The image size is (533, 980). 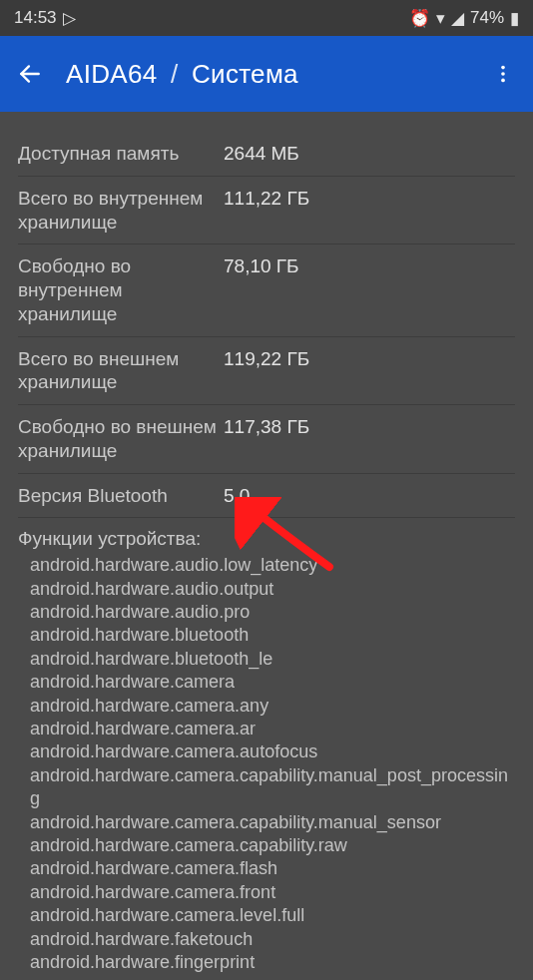 What do you see at coordinates (234, 496) in the screenshot?
I see `value-bluetooth-version: 5.0` at bounding box center [234, 496].